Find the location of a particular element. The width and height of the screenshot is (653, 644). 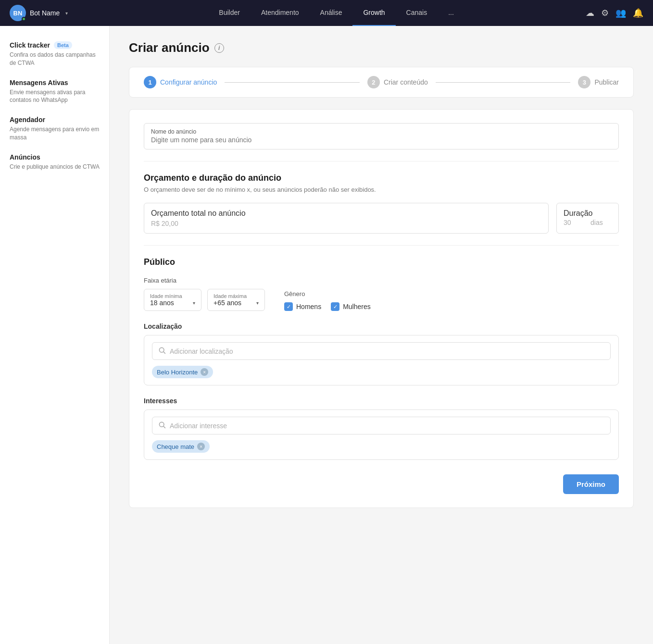

sidebar-item-agendador-desc: Agende mensagens para envio em massa is located at coordinates (55, 134).